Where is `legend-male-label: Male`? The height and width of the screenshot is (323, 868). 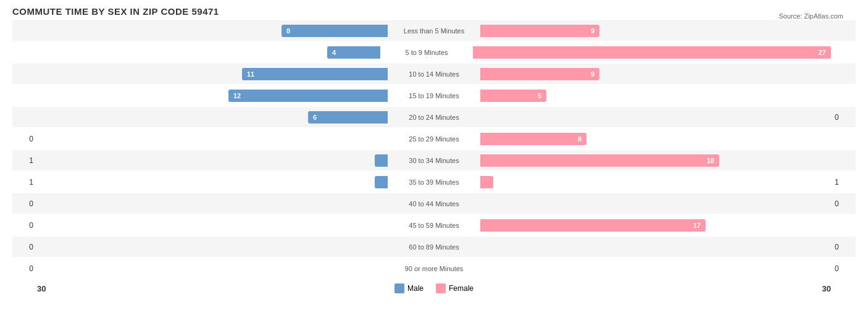 legend-male-label: Male is located at coordinates (415, 288).